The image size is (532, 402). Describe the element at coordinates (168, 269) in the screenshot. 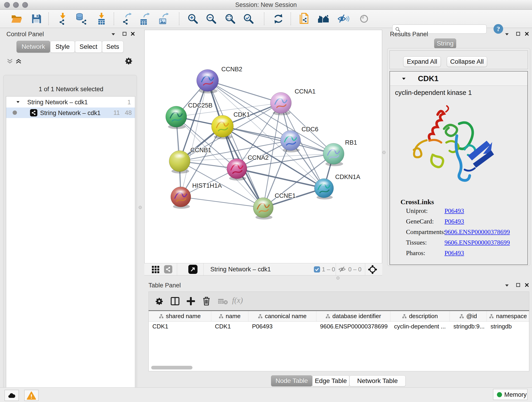

I see `string-badge-icon` at that location.